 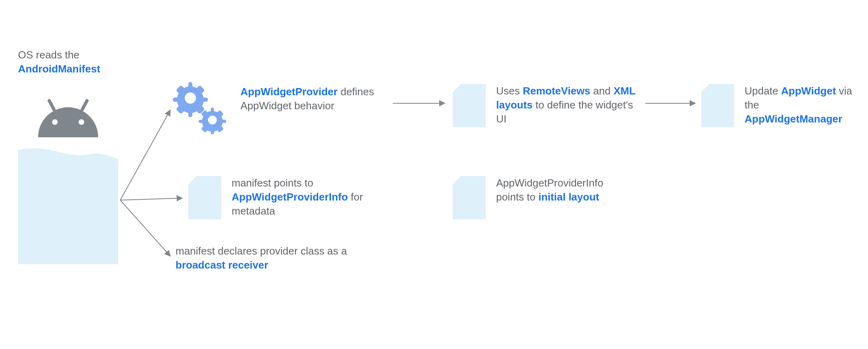 I want to click on remote-mid: and, so click(x=604, y=91).